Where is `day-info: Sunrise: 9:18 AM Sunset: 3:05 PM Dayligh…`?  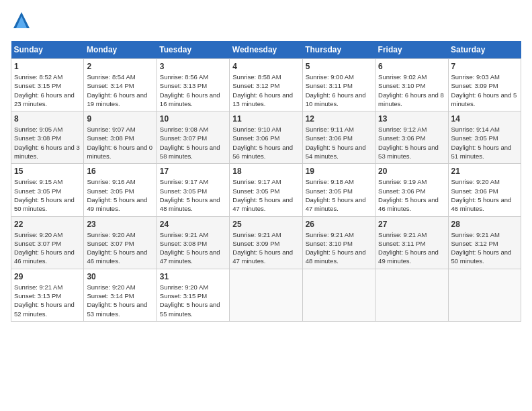 day-info: Sunrise: 9:18 AM Sunset: 3:05 PM Dayligh… is located at coordinates (339, 195).